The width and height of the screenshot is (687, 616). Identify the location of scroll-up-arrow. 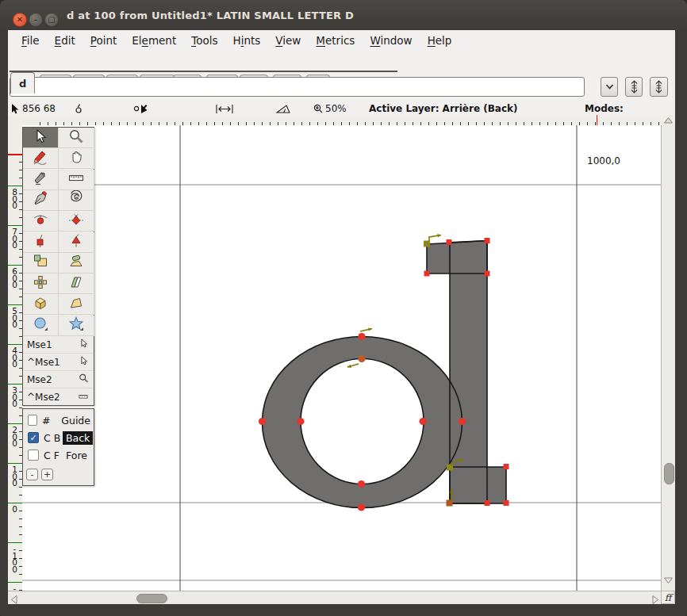
(668, 121).